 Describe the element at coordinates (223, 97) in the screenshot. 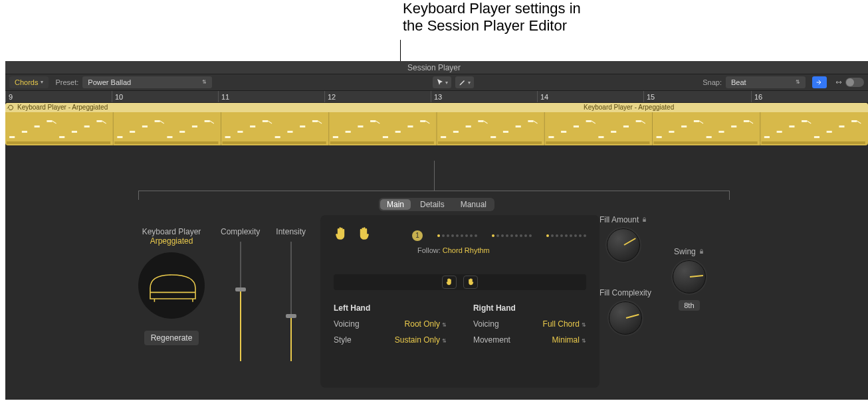

I see `bar-marker: 11` at that location.